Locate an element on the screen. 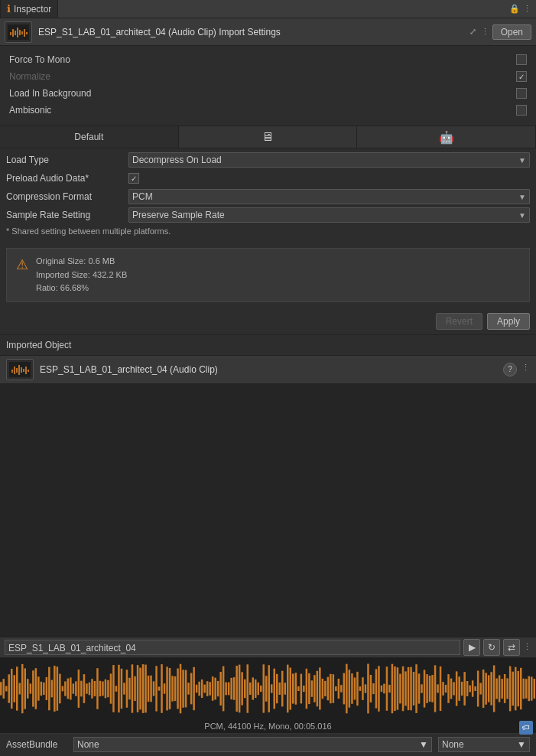 Image resolution: width=536 pixels, height=756 pixels. loop-button: ↻ is located at coordinates (492, 647).